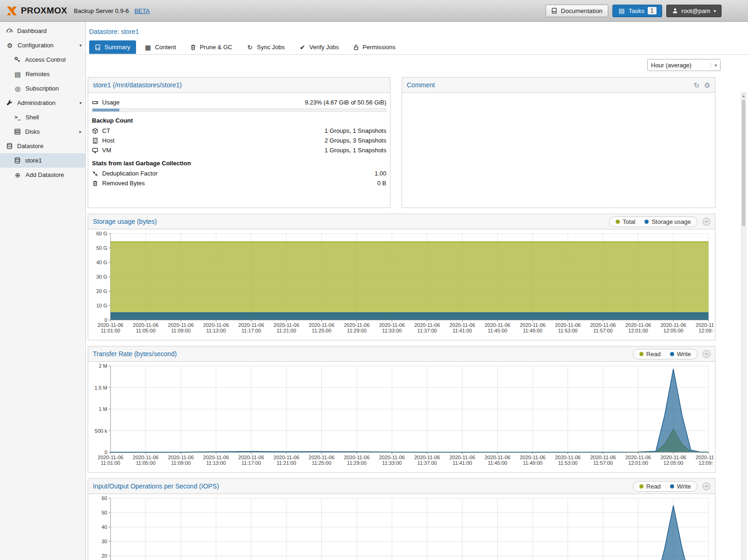 This screenshot has width=748, height=560. Describe the element at coordinates (43, 46) in the screenshot. I see `sidebar-item-configuration: ⚙ Configuration ▾` at that location.